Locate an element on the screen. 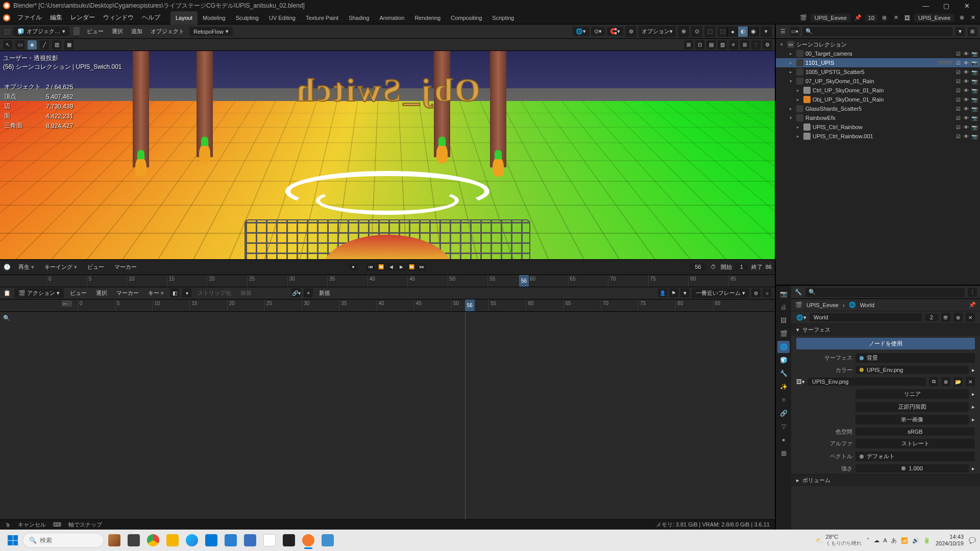 This screenshot has height=551, width=980. outliner-item: ▸GlassShards_Scatter5☑👁📷 is located at coordinates (878, 109).